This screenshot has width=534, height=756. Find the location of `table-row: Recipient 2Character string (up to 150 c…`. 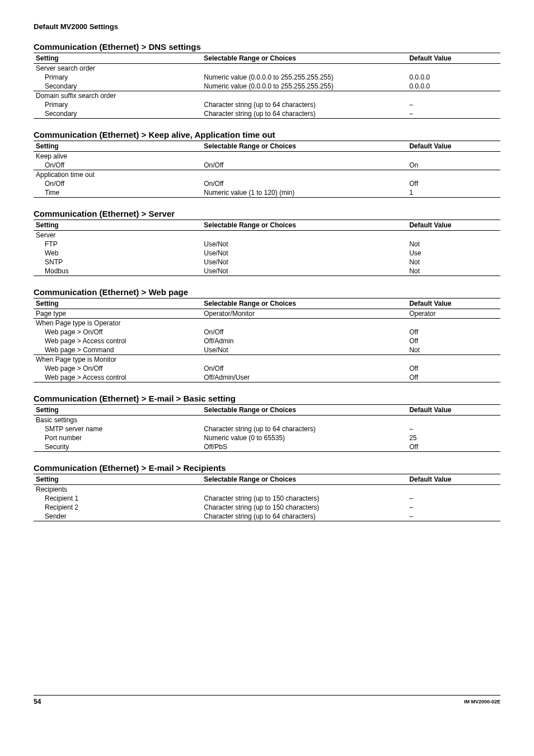

table-row: Recipient 2Character string (up to 150 c… is located at coordinates (267, 507).